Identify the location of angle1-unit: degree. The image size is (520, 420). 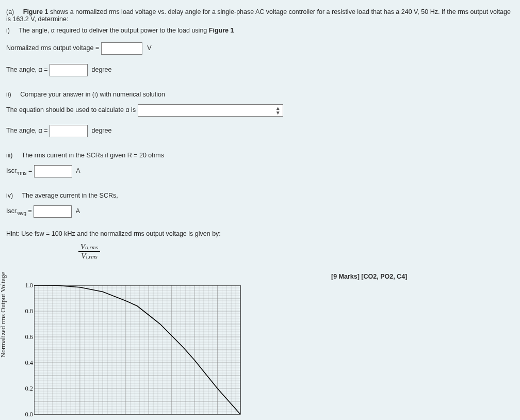
(102, 70).